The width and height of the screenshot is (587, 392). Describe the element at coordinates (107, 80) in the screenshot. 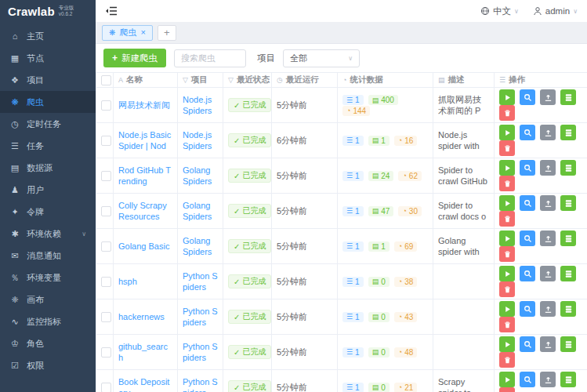

I see `select-all-checkbox` at that location.